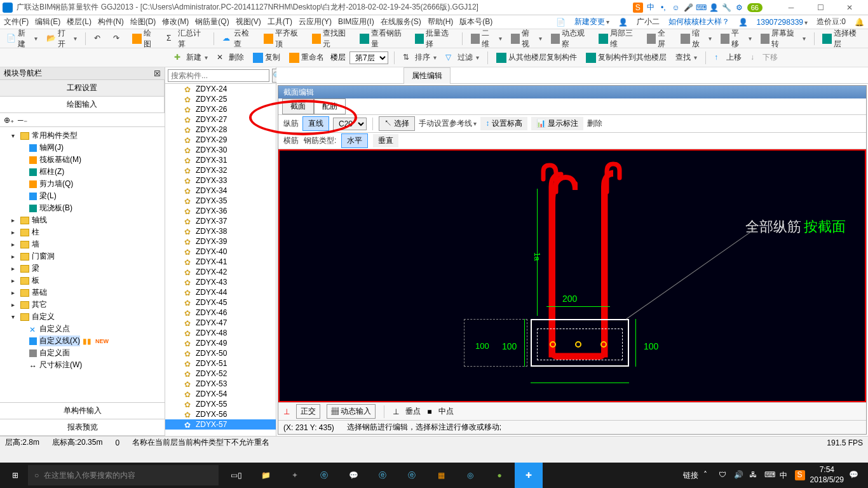 The width and height of the screenshot is (868, 488). What do you see at coordinates (295, 475) in the screenshot?
I see `app-icon-1: ✦` at bounding box center [295, 475].